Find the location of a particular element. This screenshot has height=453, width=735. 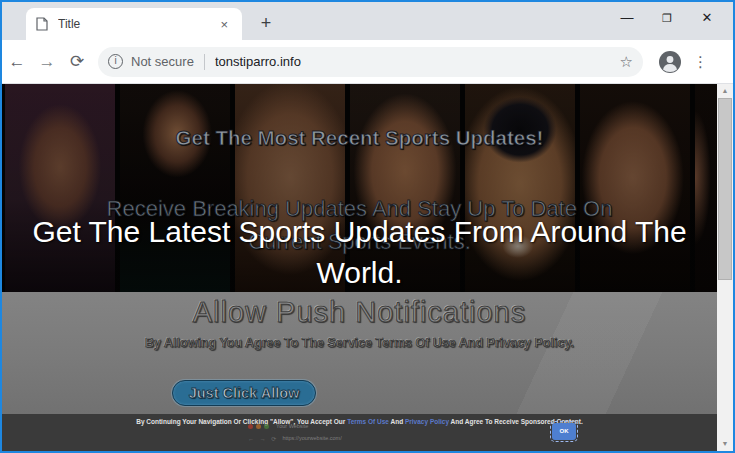

minimize-button: — is located at coordinates (627, 18).